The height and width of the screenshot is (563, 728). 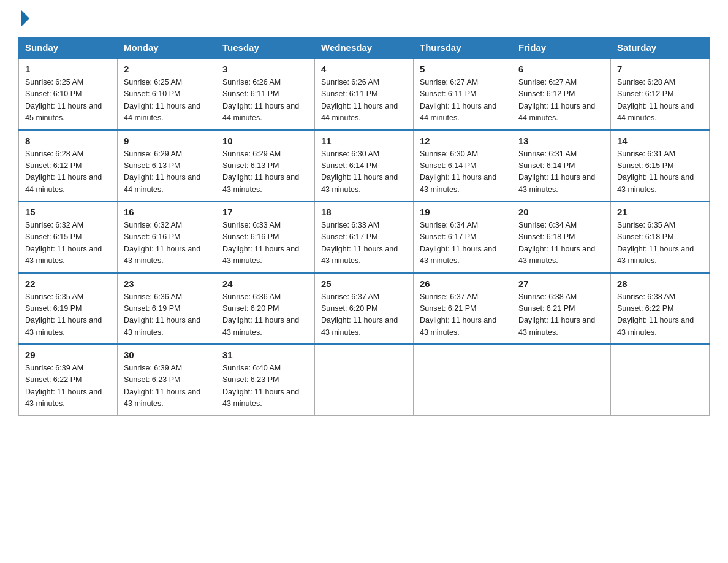 What do you see at coordinates (463, 101) in the screenshot?
I see `day-info: Sunrise: 6:27 AMSunset: 6:11 PMDaylight:…` at bounding box center [463, 101].